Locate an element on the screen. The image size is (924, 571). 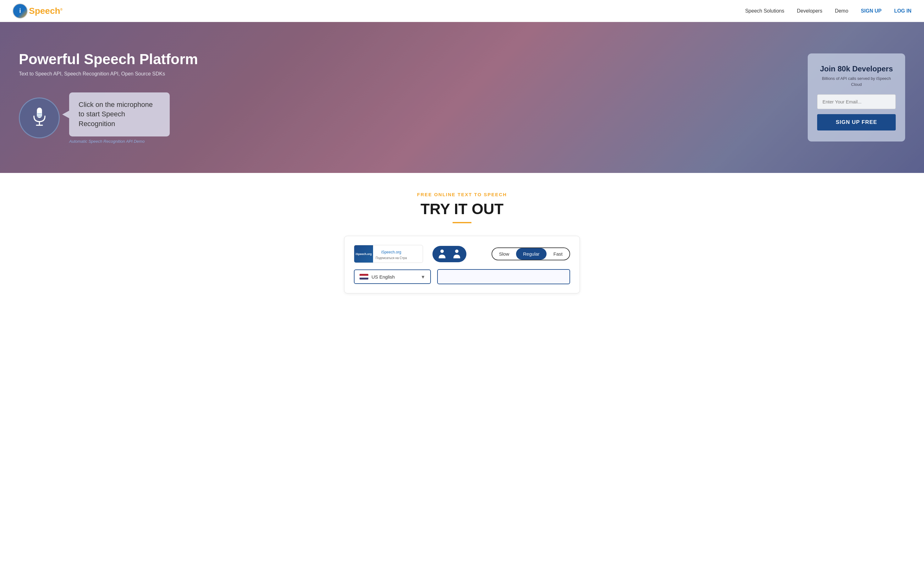
nav-demo: Demo is located at coordinates (842, 11).